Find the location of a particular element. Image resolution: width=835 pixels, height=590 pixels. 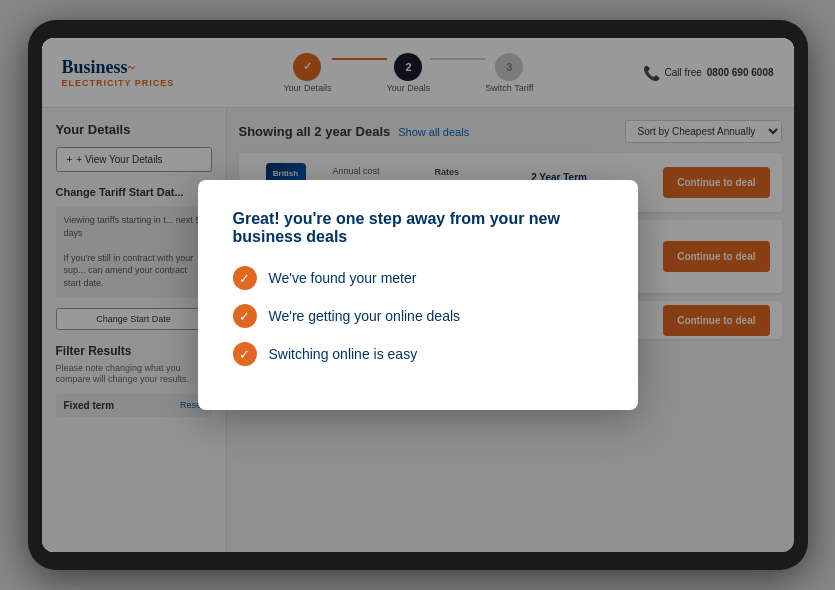

modal-item-3: ✓ Switching online is easy is located at coordinates (418, 354).